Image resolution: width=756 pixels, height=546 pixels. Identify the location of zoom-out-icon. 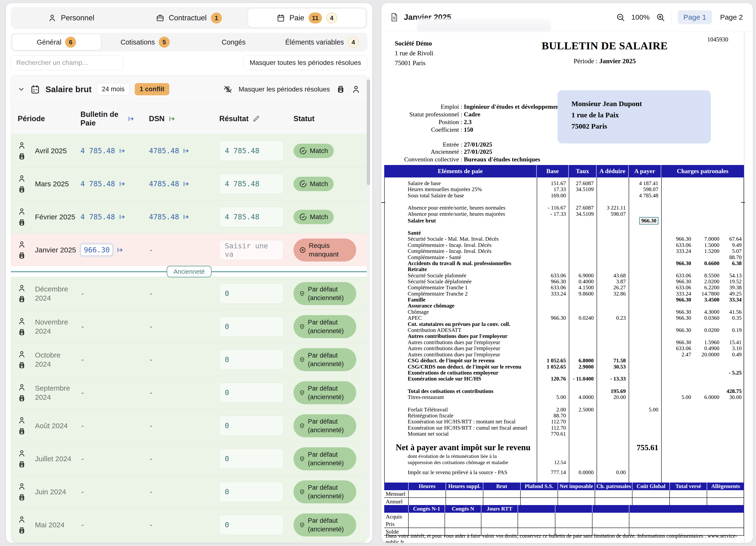
(621, 17).